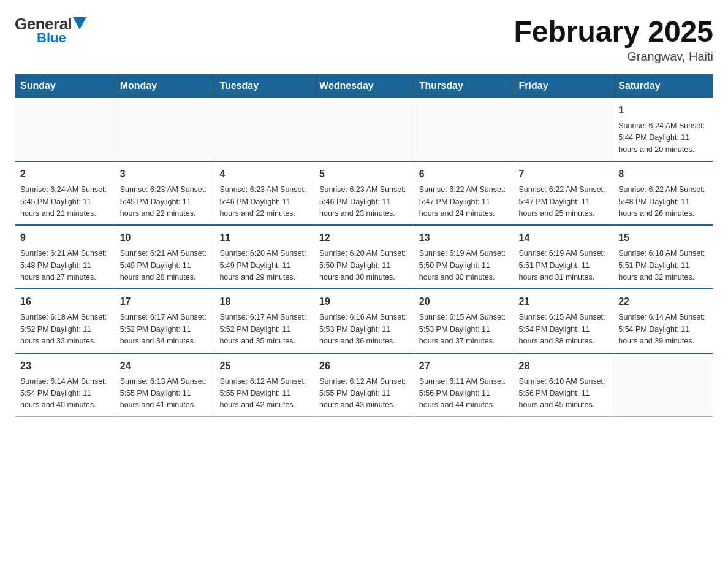 This screenshot has height=563, width=728. I want to click on calendar-day-cell: 8Sunrise: 6:22 AM Sunset: 5:48 PM Daylig…, so click(663, 193).